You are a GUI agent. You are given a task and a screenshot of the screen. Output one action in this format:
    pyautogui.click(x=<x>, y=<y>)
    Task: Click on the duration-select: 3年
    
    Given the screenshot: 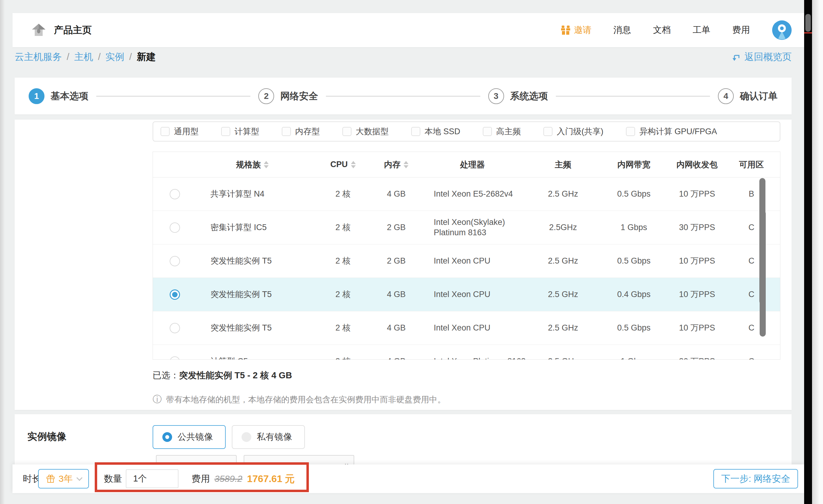 What is the action you would take?
    pyautogui.click(x=63, y=479)
    